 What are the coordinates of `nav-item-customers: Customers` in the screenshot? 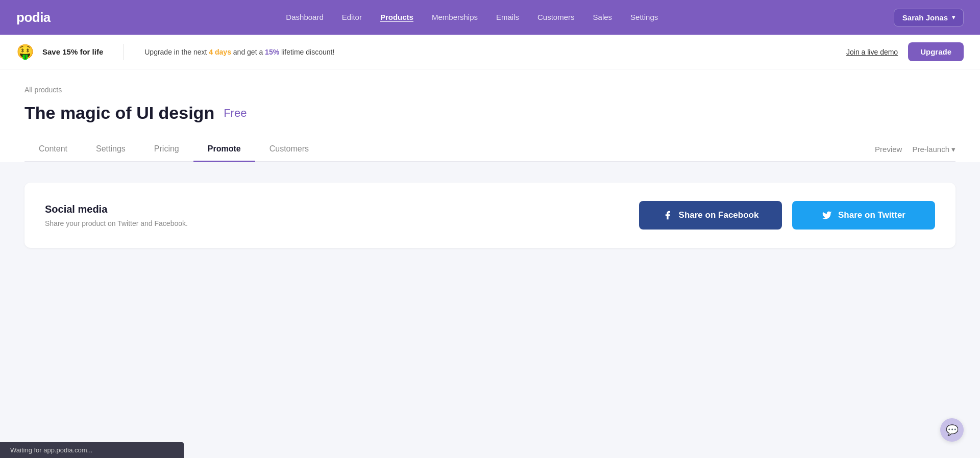 It's located at (556, 17).